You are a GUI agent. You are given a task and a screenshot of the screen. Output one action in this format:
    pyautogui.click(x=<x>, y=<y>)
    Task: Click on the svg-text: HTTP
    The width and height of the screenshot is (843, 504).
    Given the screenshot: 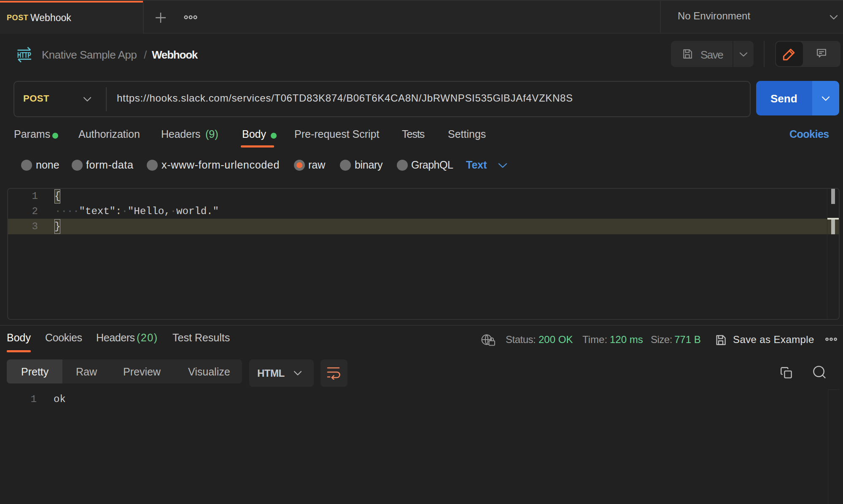 What is the action you would take?
    pyautogui.click(x=24, y=55)
    